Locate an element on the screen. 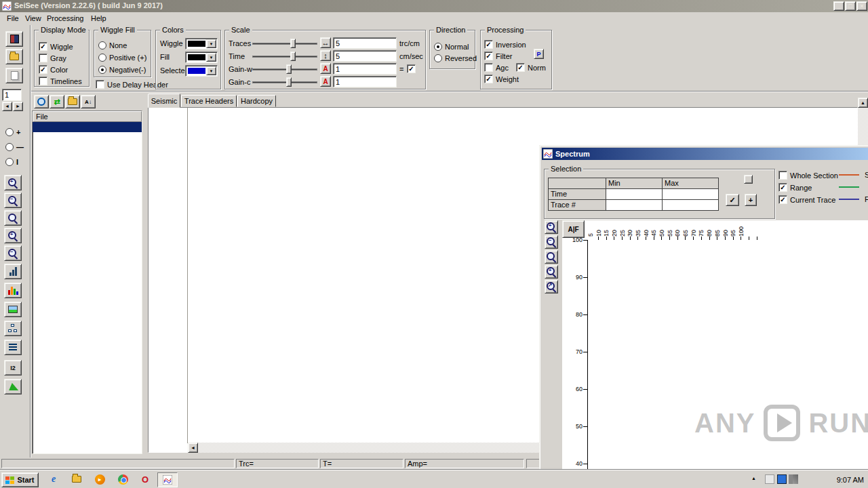  fill-color-select: ▼ is located at coordinates (201, 57).